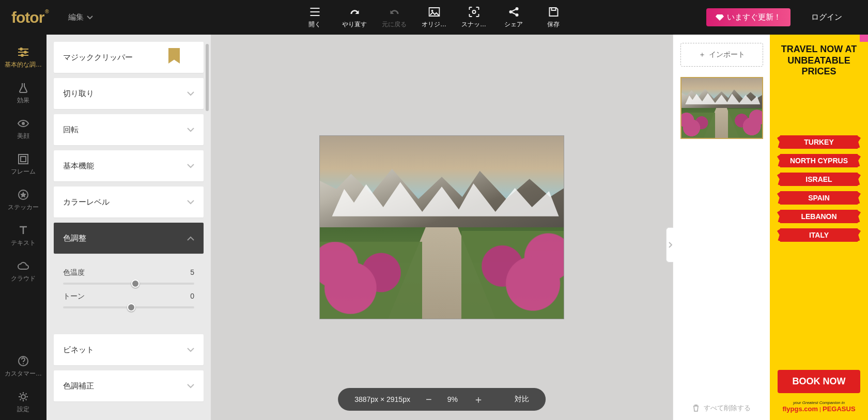 Image resolution: width=868 pixels, height=420 pixels. Describe the element at coordinates (382, 399) in the screenshot. I see `image-dimensions: 3887px × 2915px` at that location.